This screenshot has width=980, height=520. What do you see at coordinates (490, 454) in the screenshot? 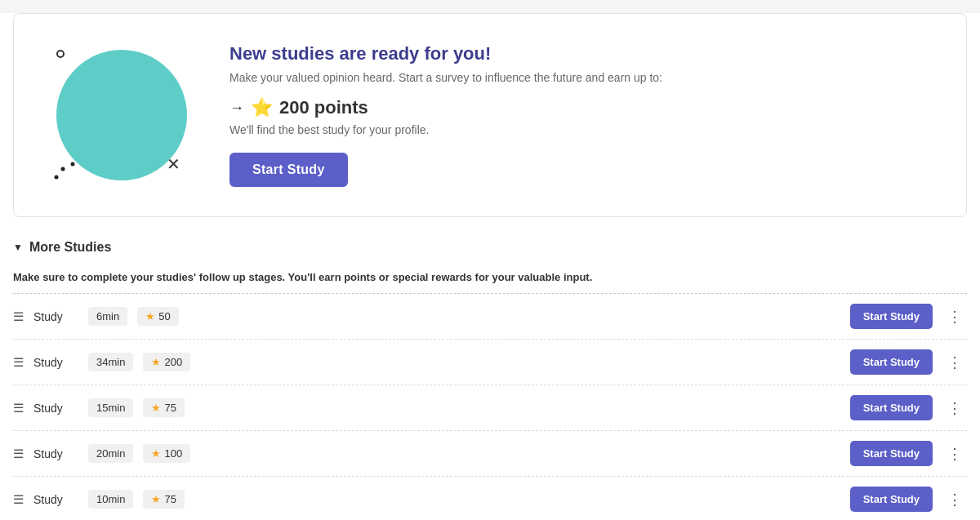
I see `study-row: ☰ Study 20min ★ 100 Start Study ⋮` at bounding box center [490, 454].